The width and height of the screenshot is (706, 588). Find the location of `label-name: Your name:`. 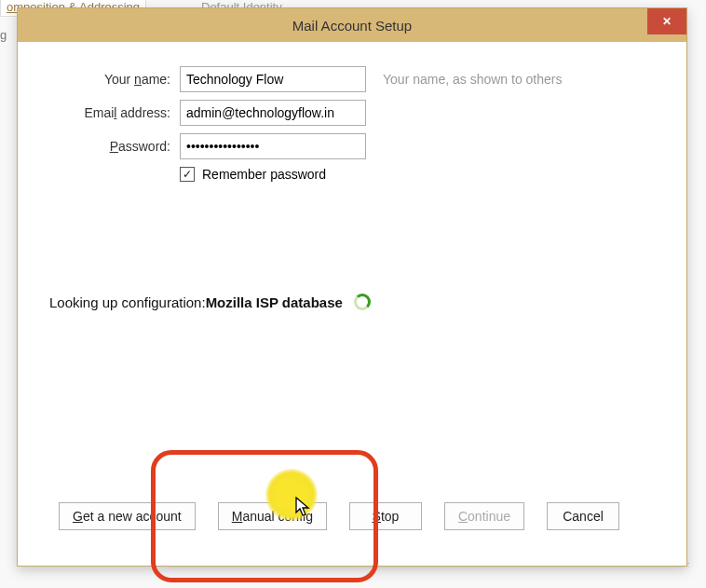

label-name: Your name: is located at coordinates (110, 79).